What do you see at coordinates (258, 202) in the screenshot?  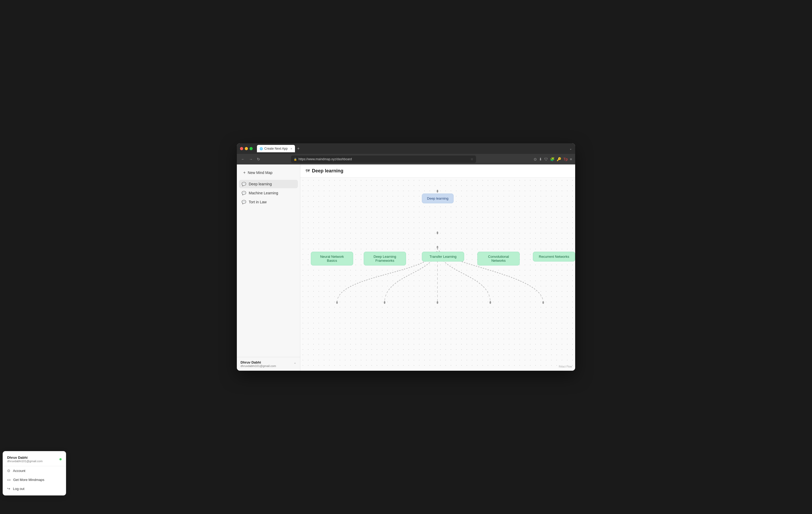 I see `sidebar-item-label-2: Tort in Law` at bounding box center [258, 202].